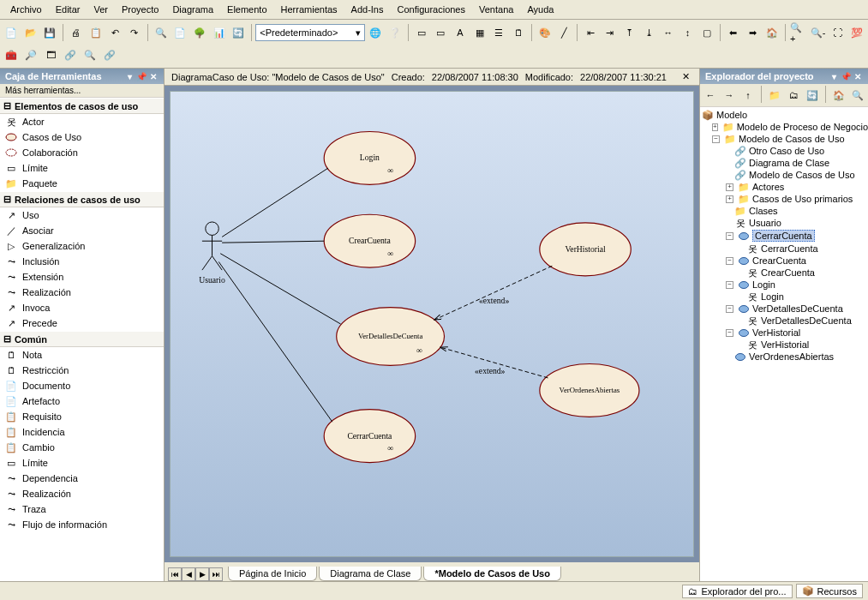 The width and height of the screenshot is (868, 600). I want to click on usecase-crearcuenta: CrearCuenta ∞, so click(369, 241).